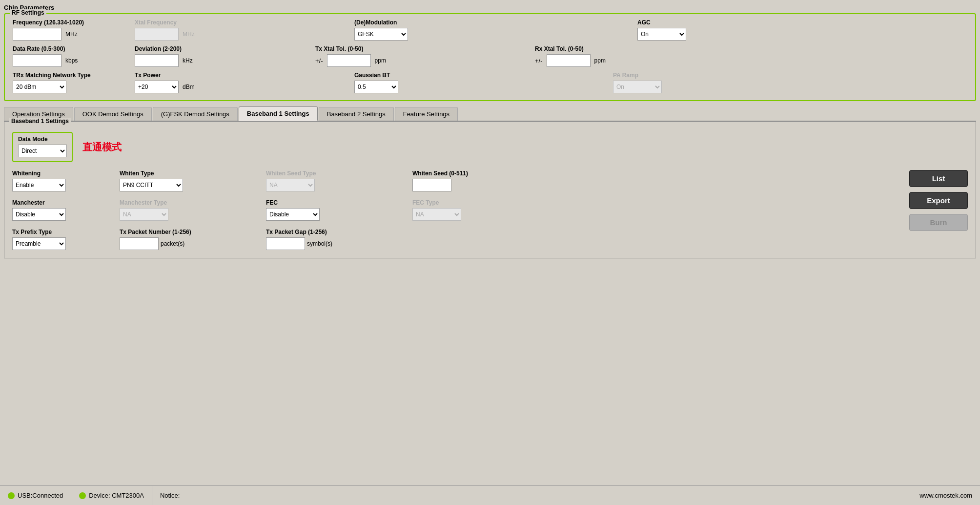  I want to click on export-button: Export, so click(939, 200).